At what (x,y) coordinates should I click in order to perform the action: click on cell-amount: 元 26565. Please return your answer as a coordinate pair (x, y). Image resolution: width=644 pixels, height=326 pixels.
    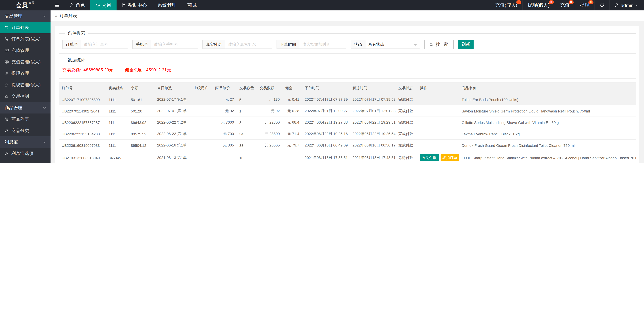
    Looking at the image, I should click on (270, 145).